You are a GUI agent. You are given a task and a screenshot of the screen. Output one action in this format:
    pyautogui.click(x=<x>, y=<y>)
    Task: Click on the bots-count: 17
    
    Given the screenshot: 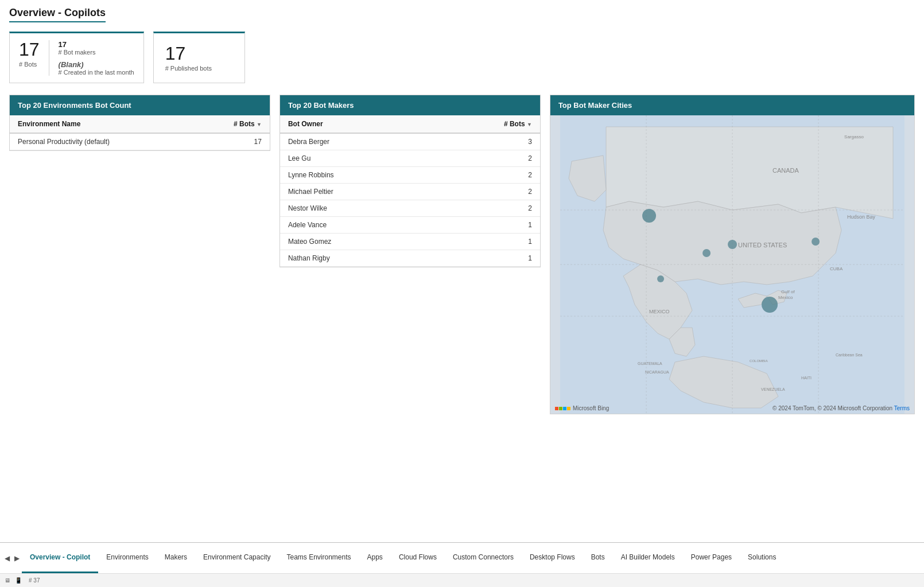 What is the action you would take?
    pyautogui.click(x=29, y=49)
    